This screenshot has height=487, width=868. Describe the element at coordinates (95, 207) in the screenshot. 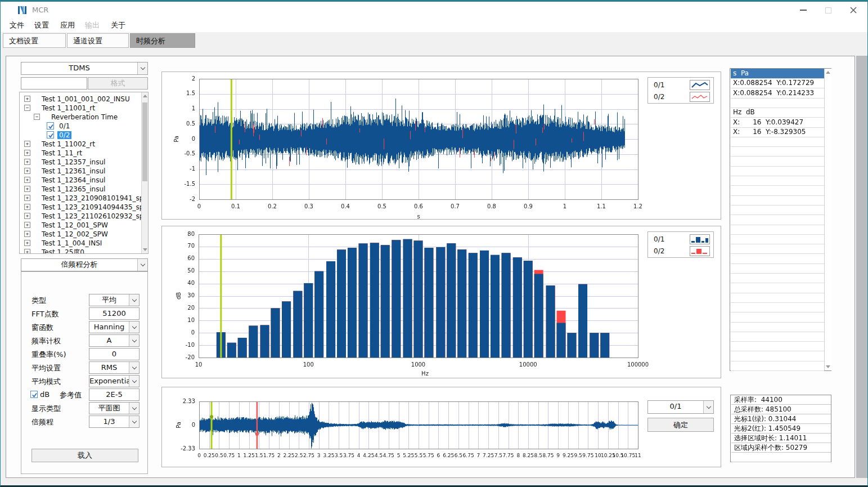

I see `tree-item-label: Test 1_123_210914094435_spw` at that location.